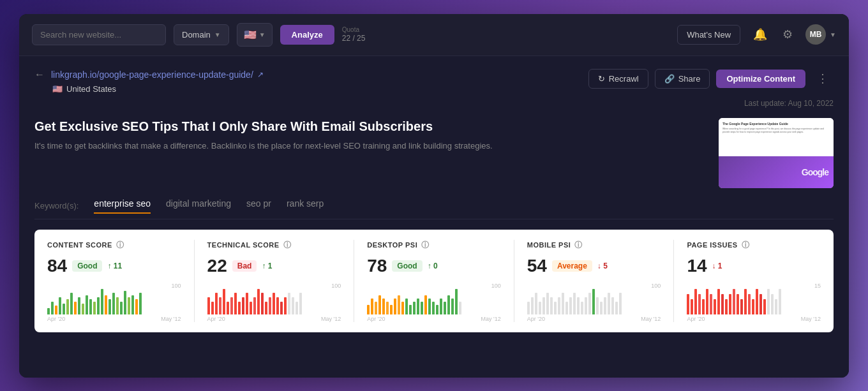 This screenshot has height=391, width=868. What do you see at coordinates (757, 34) in the screenshot?
I see `top-bar-right: What's New 🔔 ⚙ MB ▼` at bounding box center [757, 34].